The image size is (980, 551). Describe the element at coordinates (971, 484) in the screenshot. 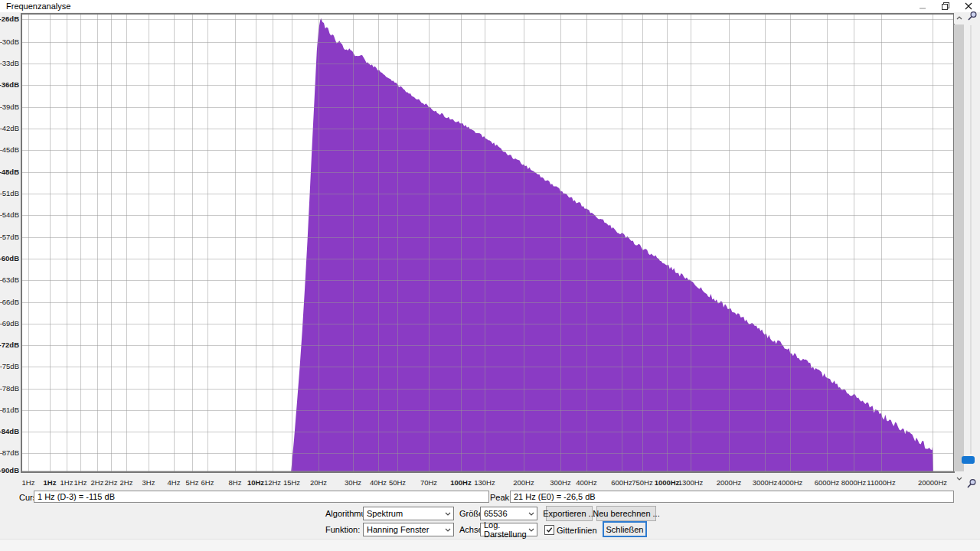

I see `zoom-out-button` at that location.